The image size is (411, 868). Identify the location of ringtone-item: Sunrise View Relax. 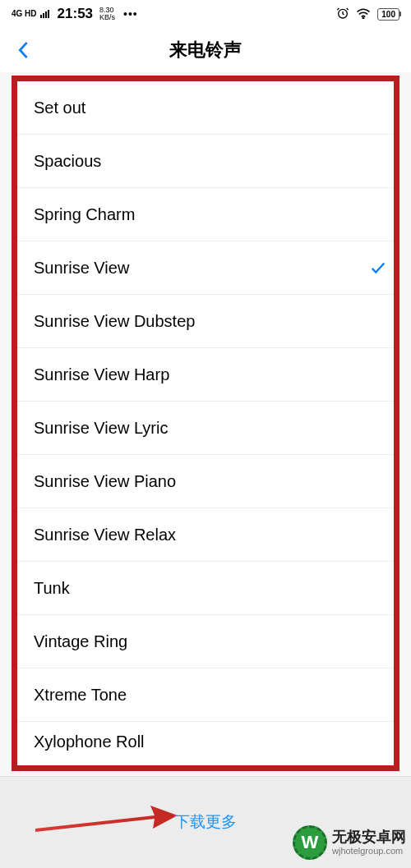
(206, 535).